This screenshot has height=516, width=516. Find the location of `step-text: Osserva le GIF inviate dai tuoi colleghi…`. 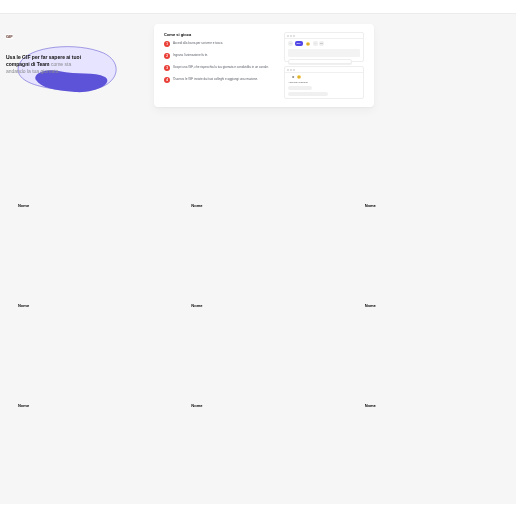

step-text: Osserva le GIF inviate dai tuoi colleghi… is located at coordinates (216, 80).